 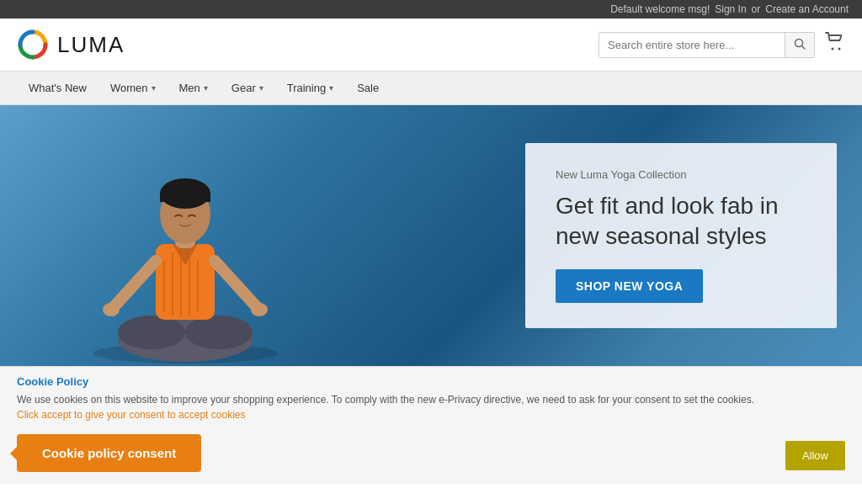 What do you see at coordinates (835, 45) in the screenshot?
I see `cart-button` at bounding box center [835, 45].